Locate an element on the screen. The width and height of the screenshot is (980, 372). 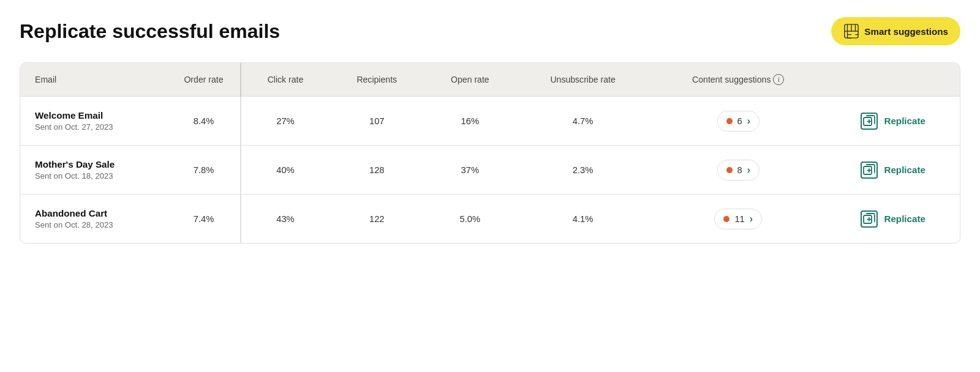
suggestions-arrow-2: › is located at coordinates (751, 219).